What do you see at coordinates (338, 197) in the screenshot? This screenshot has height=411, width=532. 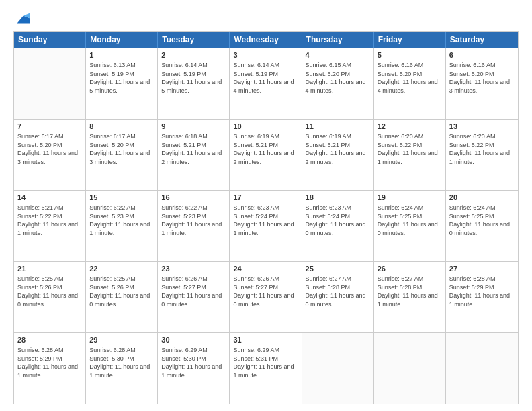 I see `day-number: 18` at bounding box center [338, 197].